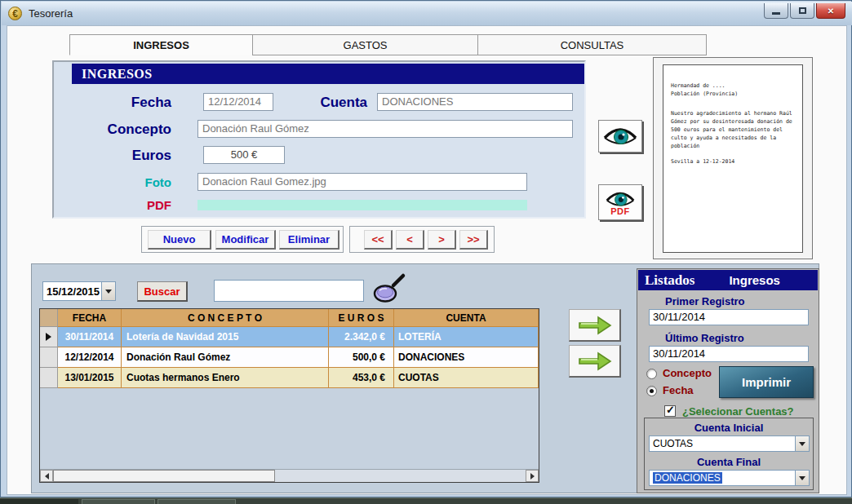 The height and width of the screenshot is (504, 852). Describe the element at coordinates (705, 338) in the screenshot. I see `ultimo-registro-label: Último Registro` at that location.